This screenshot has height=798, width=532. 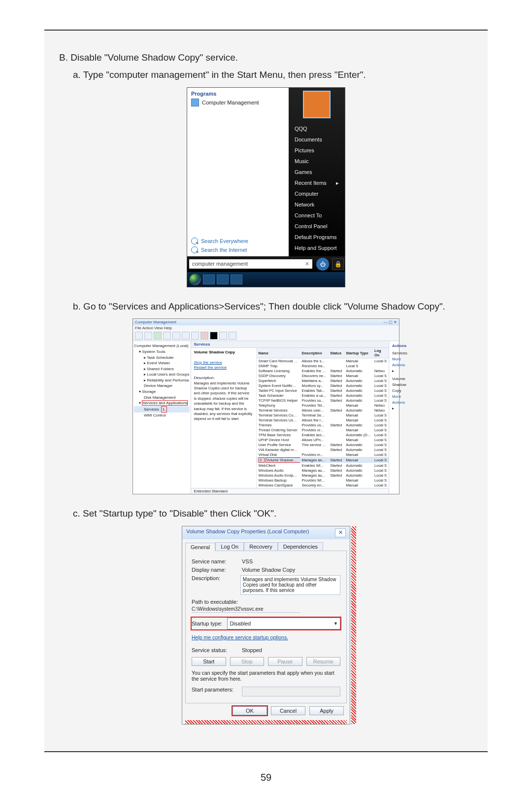 I want to click on program-computer-management: Computer Management, so click(x=238, y=103).